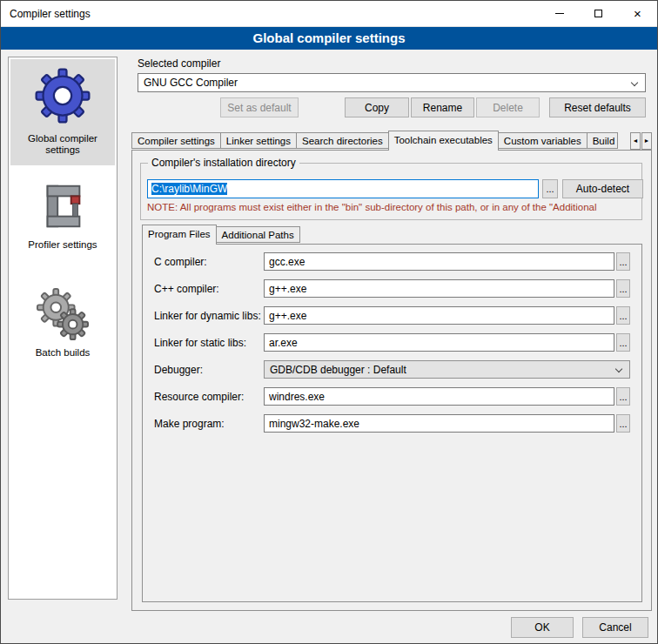 This screenshot has height=644, width=658. I want to click on tab-toolchain-executables: Toolchain executables, so click(444, 141).